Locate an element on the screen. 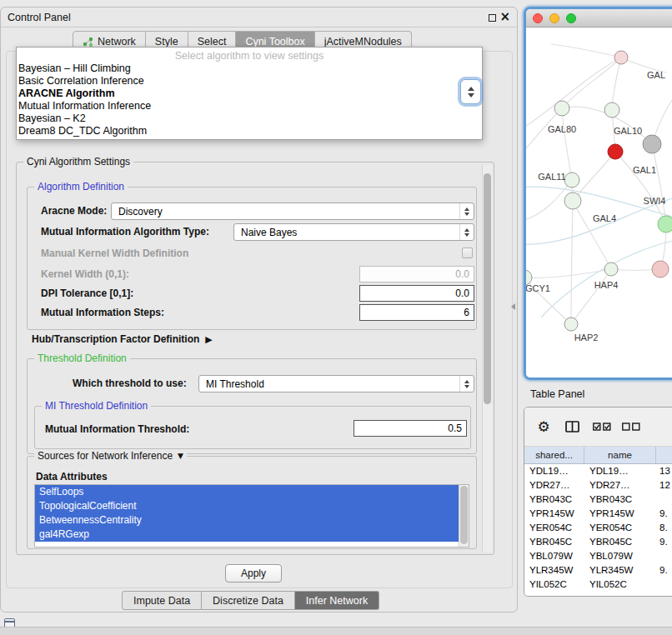  cell: 12 is located at coordinates (664, 485).